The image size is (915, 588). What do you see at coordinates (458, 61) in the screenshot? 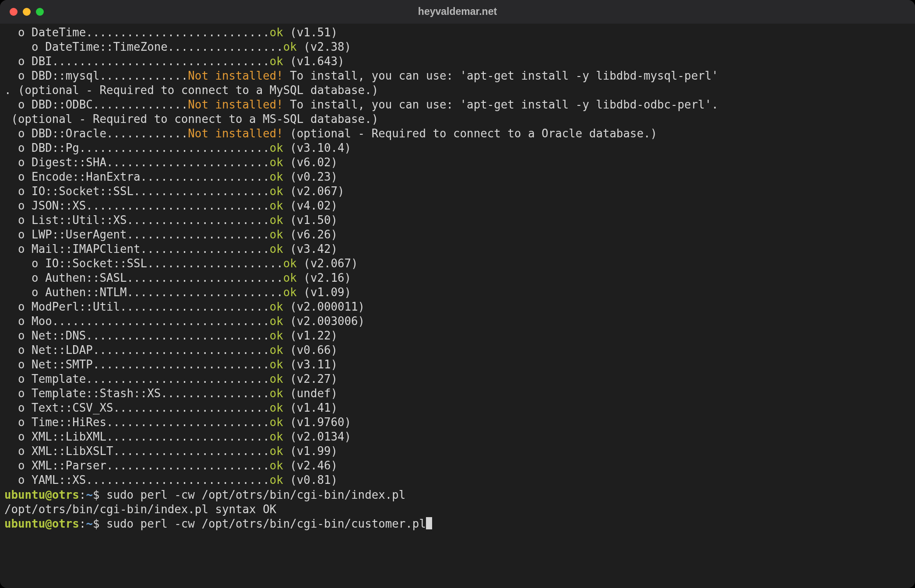
I see `module-line: o DBI................................ok …` at bounding box center [458, 61].